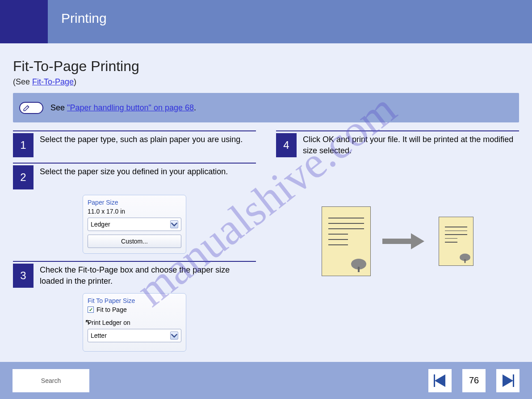 This screenshot has width=532, height=399. Describe the element at coordinates (266, 108) in the screenshot. I see `note-bar: See "Paper handling button" on page 68.` at that location.